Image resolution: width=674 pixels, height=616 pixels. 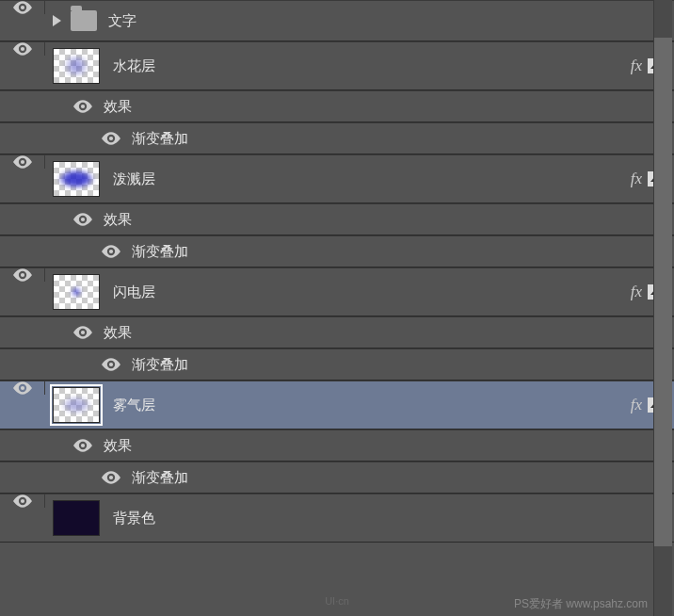 What do you see at coordinates (372, 66) in the screenshot?
I see `layer-name: 水花层` at bounding box center [372, 66].